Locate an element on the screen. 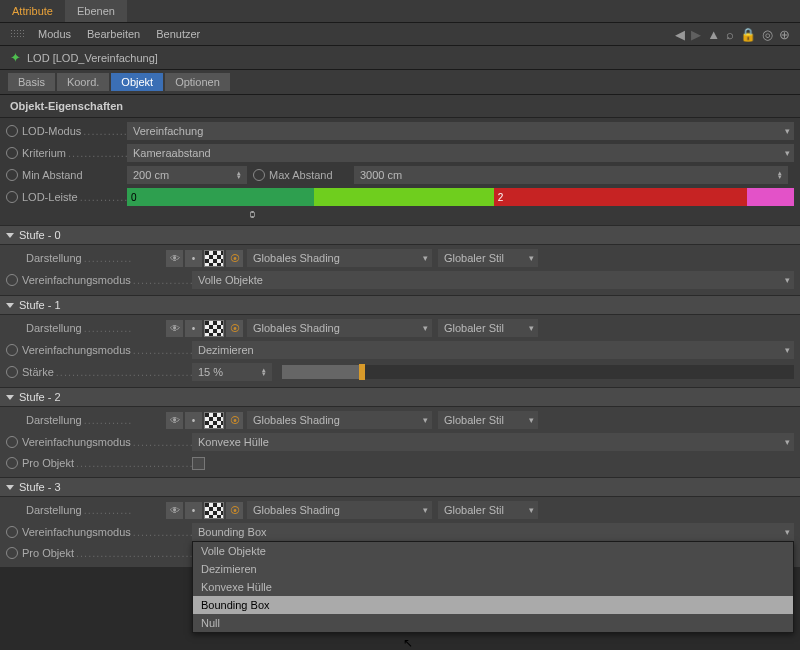 Image resolution: width=800 pixels, height=650 pixels. field-stil-0: Globaler Stil▾ is located at coordinates (488, 258).